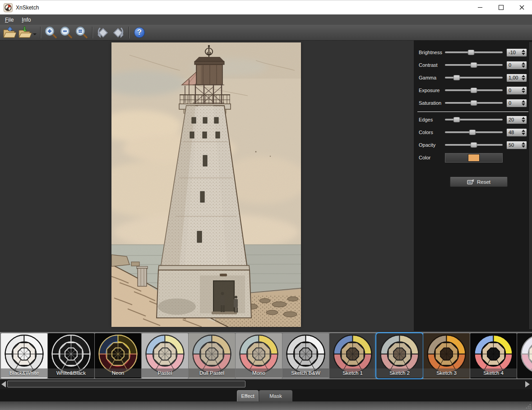 This screenshot has width=532, height=410. Describe the element at coordinates (474, 132) in the screenshot. I see `colors-slider` at that location.